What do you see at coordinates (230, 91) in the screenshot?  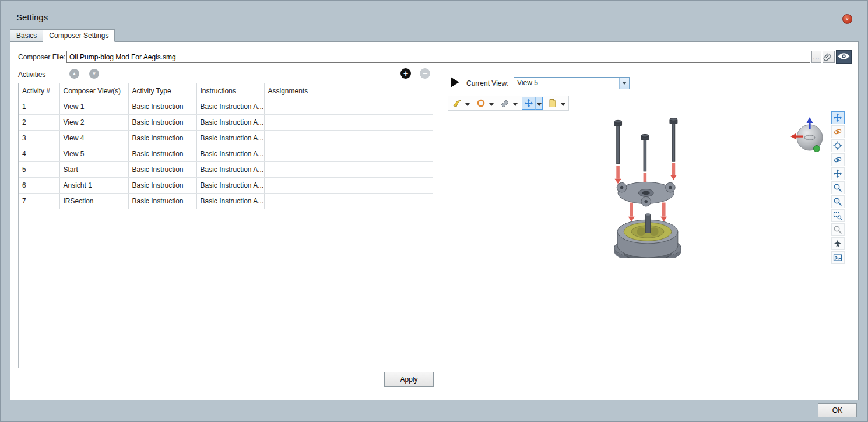 I see `col-header-instructions: Instructions` at bounding box center [230, 91].